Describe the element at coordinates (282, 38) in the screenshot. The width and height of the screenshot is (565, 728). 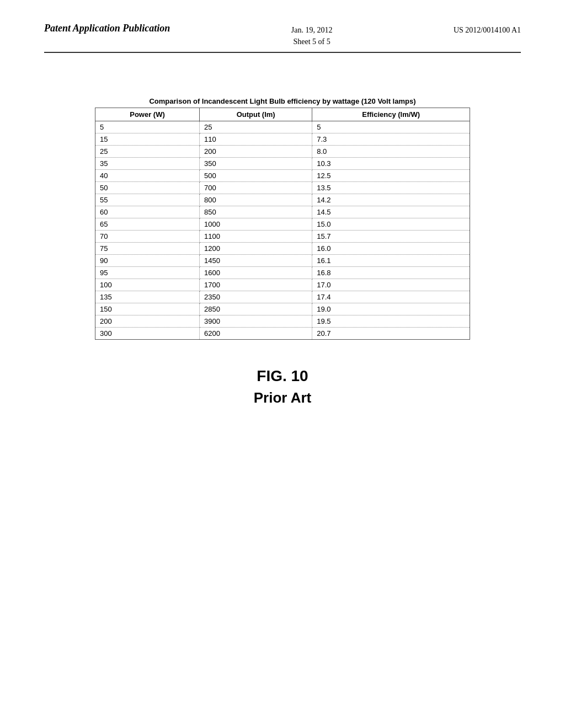
I see `page-header: Patent Application Publication Jan. 19, …` at that location.